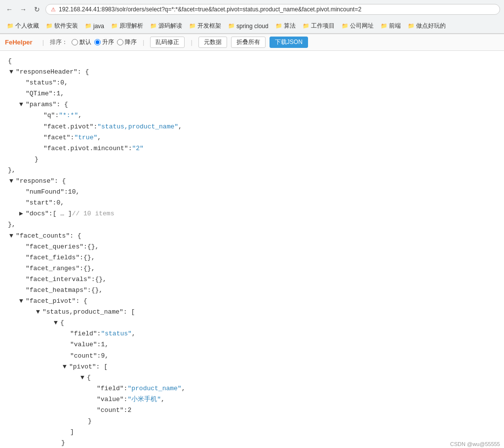 The width and height of the screenshot is (504, 448). I want to click on sort-desc-option: 降序, so click(127, 42).